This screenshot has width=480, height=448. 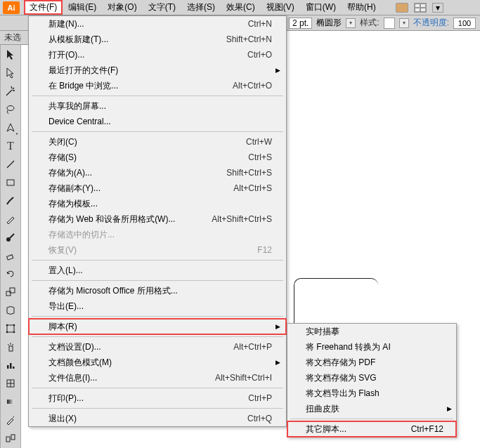 What do you see at coordinates (11, 237) in the screenshot?
I see `blob-tool` at bounding box center [11, 237].